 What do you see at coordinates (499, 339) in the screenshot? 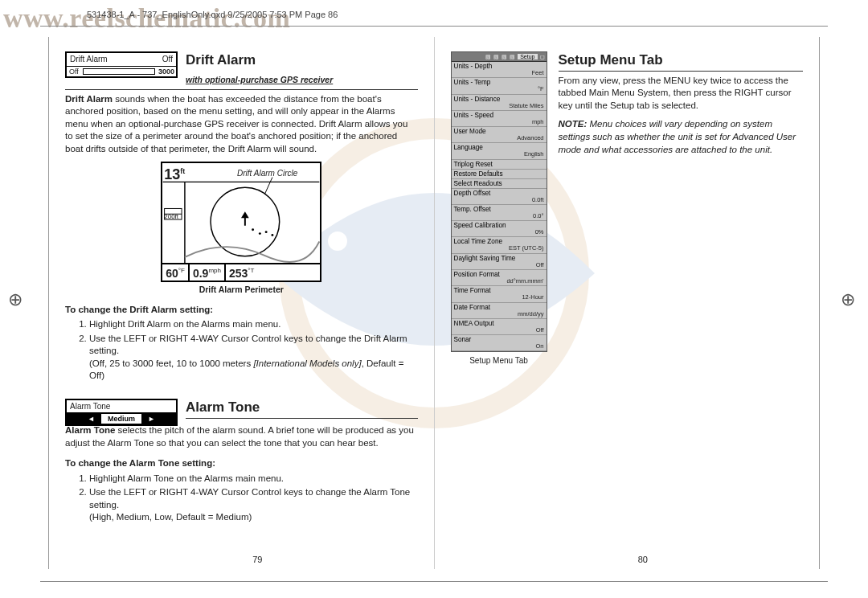
I see `menu-row-key: Sonar` at bounding box center [499, 339].